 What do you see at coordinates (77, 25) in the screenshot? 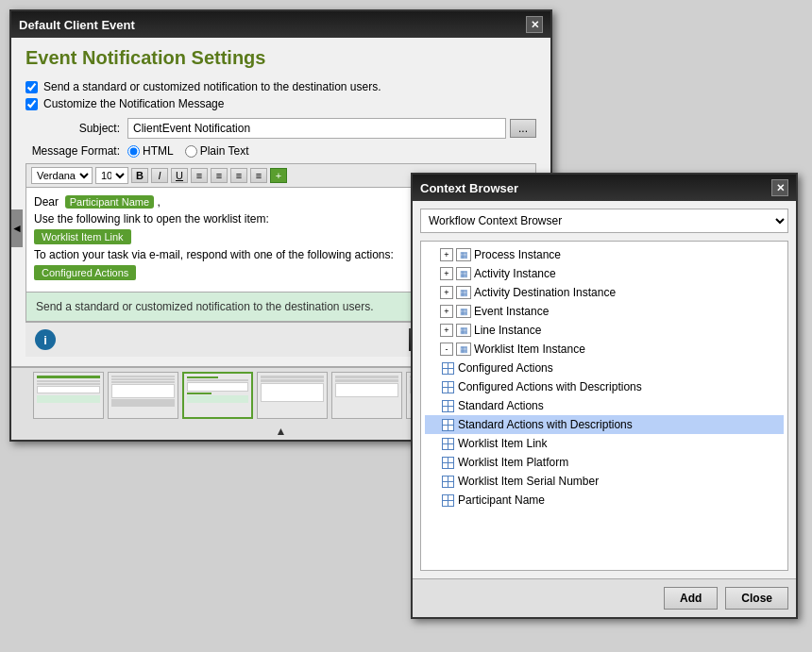
I see `main-dialog-title: Default Client Event` at bounding box center [77, 25].